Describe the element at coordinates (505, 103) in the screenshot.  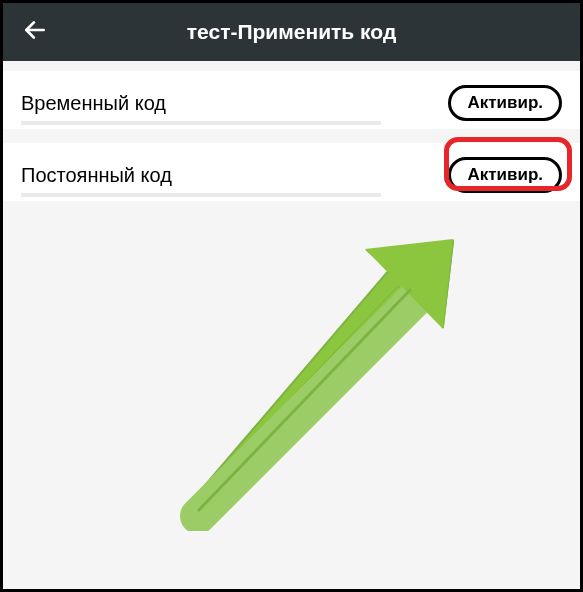
I see `activate-button-temporary: Активир.` at that location.